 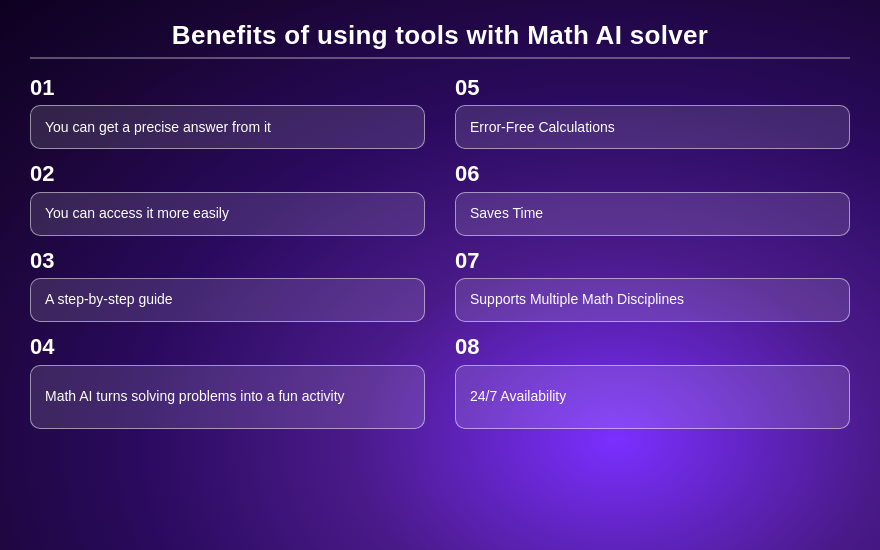 I want to click on benefit-box-01: You can get a precise answer from it, so click(x=228, y=127).